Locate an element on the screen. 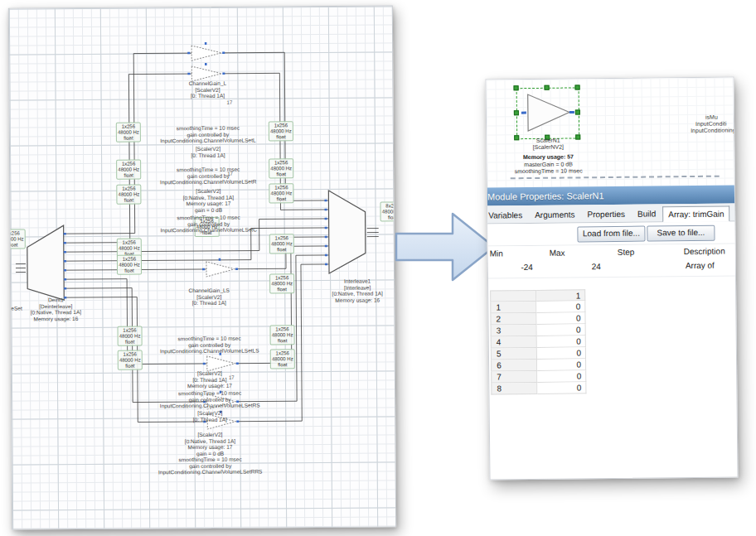 The height and width of the screenshot is (536, 756). module-label-ctrl-ls: smoothingTime = 10 msec gain controlled … is located at coordinates (210, 345).